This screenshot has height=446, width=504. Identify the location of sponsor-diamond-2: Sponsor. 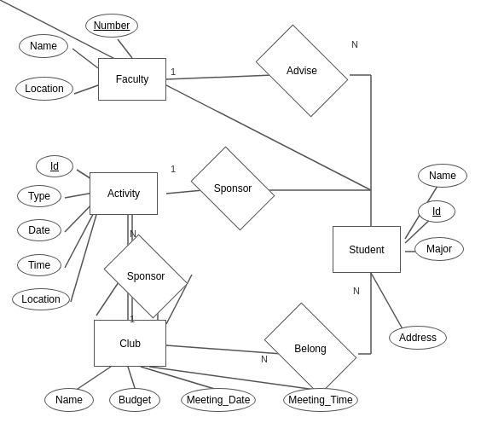
(146, 276).